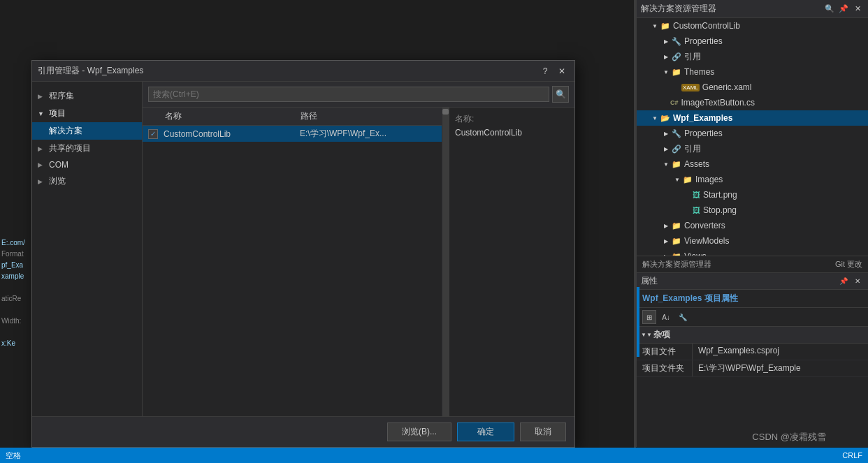 The image size is (868, 463). What do you see at coordinates (512, 119) in the screenshot?
I see `detail-name-label: 名称:` at bounding box center [512, 119].